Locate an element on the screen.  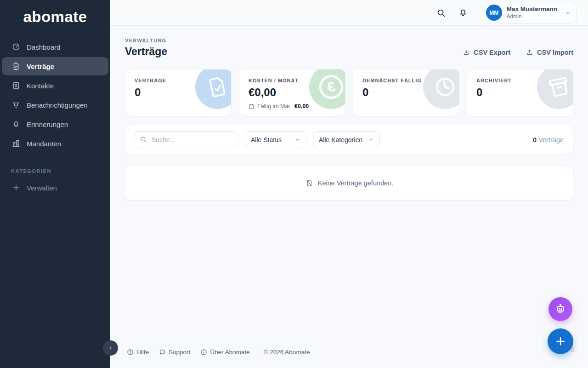
sidebar-item-mandanten: Mandanten is located at coordinates (55, 144).